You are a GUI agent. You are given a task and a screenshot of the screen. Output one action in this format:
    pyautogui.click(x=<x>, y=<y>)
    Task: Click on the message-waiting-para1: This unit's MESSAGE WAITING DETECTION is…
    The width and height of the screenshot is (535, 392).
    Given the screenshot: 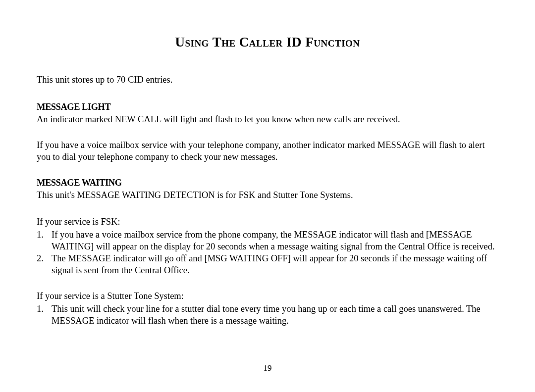 What is the action you would take?
    pyautogui.click(x=268, y=195)
    